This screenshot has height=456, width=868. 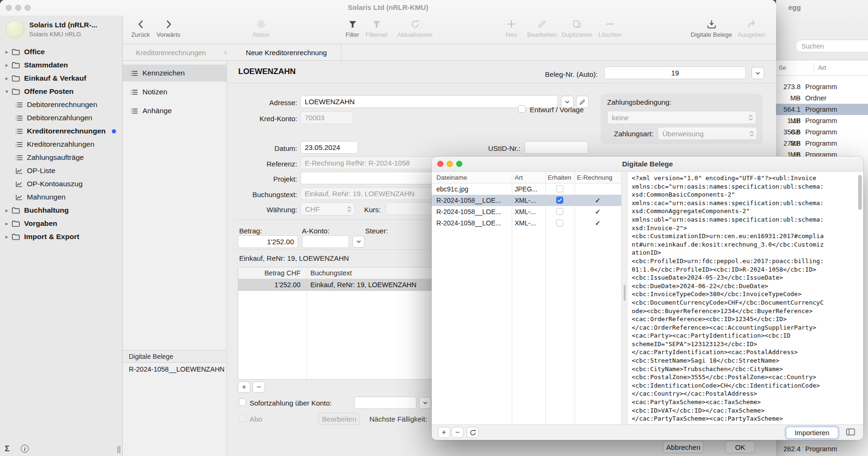 I want to click on remove-file-button, so click(x=458, y=432).